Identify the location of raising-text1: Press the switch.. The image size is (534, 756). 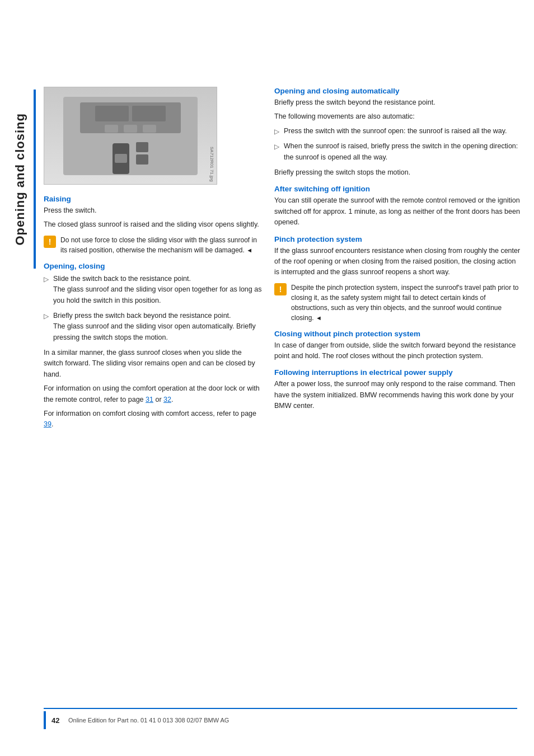
(153, 210).